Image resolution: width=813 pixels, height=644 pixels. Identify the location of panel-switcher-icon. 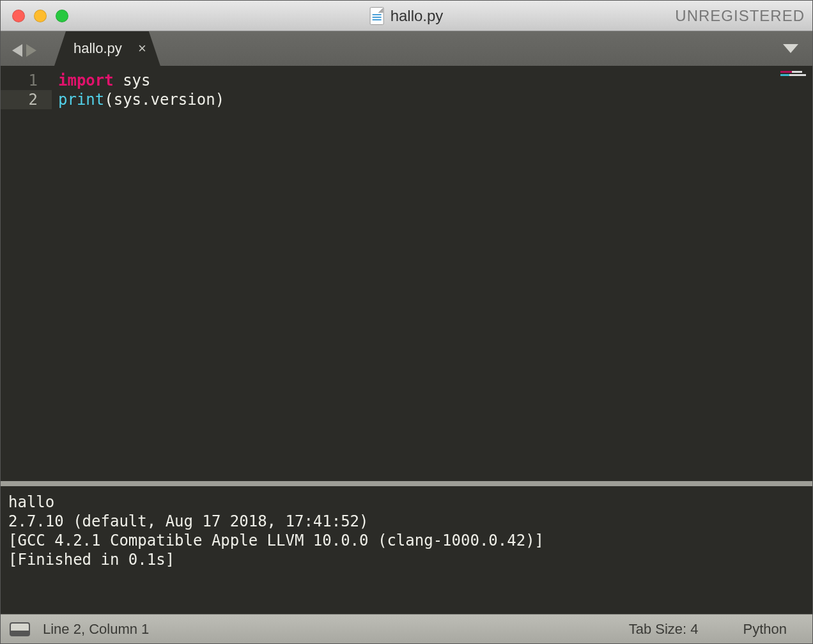
(20, 629).